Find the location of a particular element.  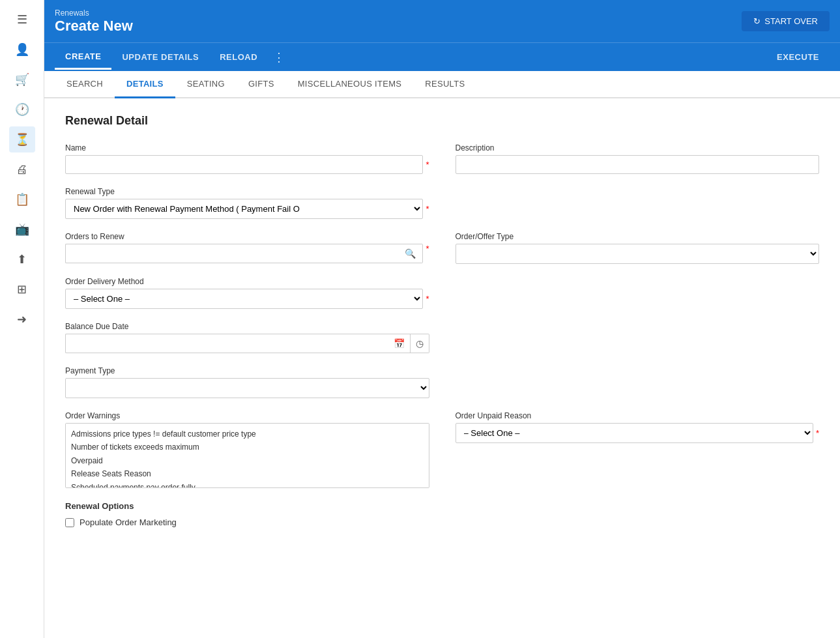

orders-to-renew-input is located at coordinates (232, 254).